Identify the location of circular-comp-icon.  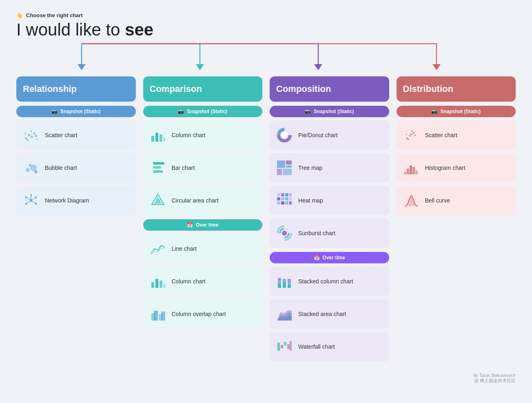
(158, 200).